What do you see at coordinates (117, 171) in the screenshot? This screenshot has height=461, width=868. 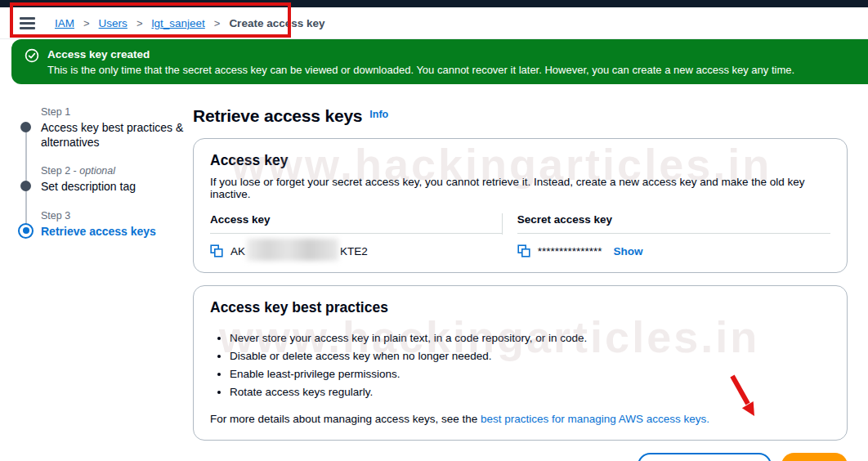 I see `step-label: Step 2 - optional` at bounding box center [117, 171].